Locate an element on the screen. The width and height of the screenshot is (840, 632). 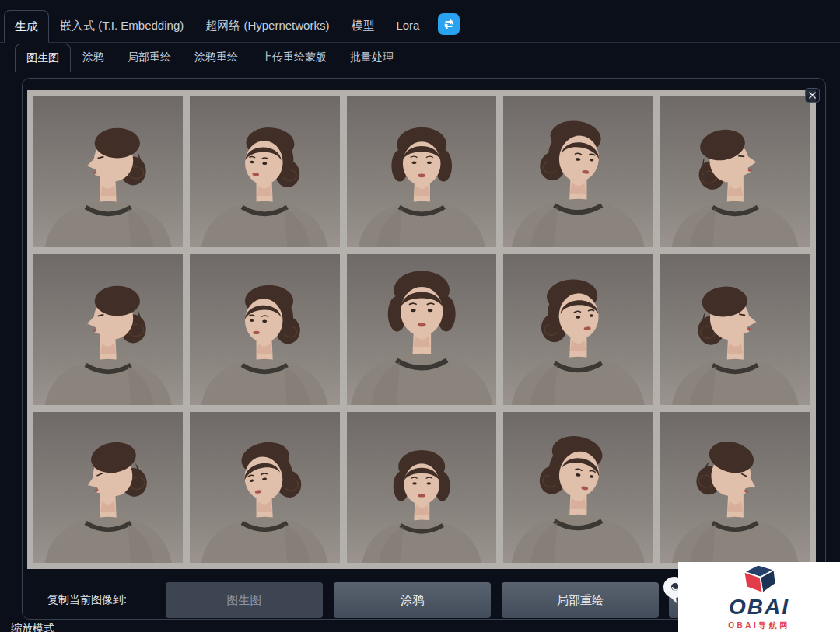
copy-to-sketch-button: 涂鸦 is located at coordinates (412, 600).